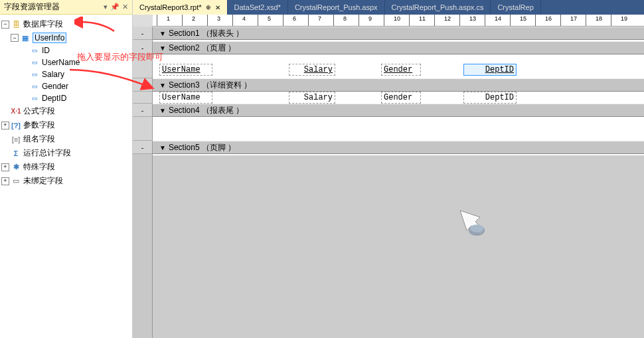 This screenshot has height=338, width=644. What do you see at coordinates (490, 98) in the screenshot?
I see `detail-field-deptid: DeptID` at bounding box center [490, 98].